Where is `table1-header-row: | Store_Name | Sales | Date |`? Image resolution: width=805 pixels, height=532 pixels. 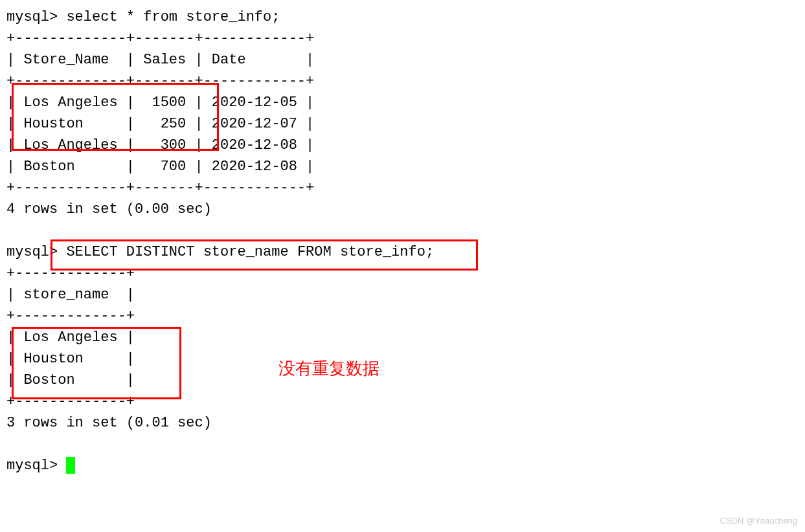
table1-header-row: | Store_Name | Sales | Date | is located at coordinates (161, 60).